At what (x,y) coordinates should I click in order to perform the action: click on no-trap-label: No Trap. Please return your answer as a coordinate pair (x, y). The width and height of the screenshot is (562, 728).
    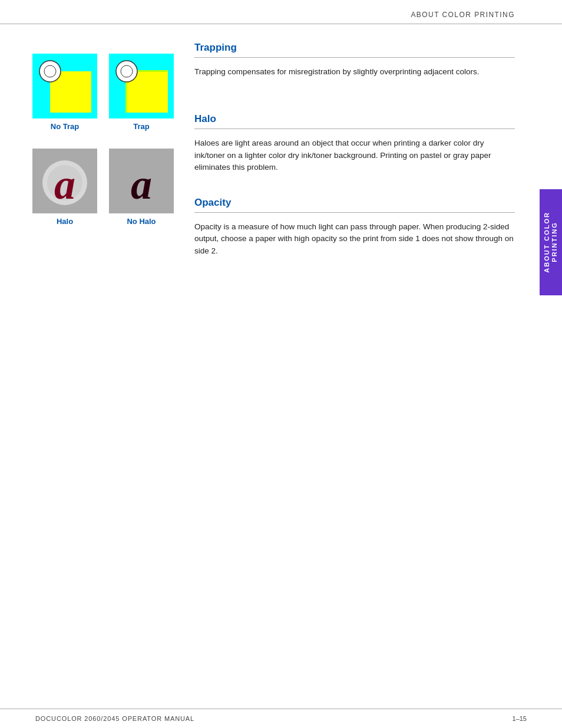
    Looking at the image, I should click on (65, 126).